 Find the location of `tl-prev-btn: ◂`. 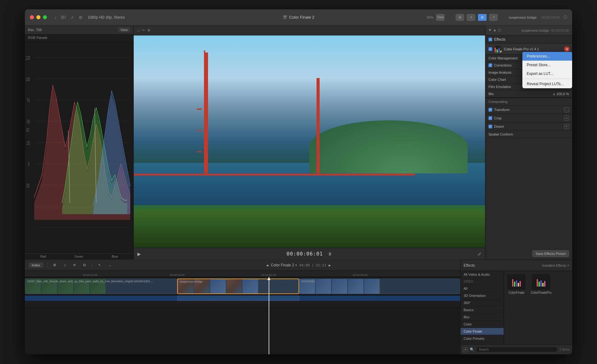

tl-prev-btn: ◂ is located at coordinates (267, 265).